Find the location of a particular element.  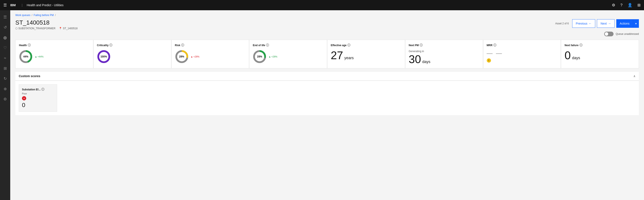

effective-age-unit: years is located at coordinates (349, 58).